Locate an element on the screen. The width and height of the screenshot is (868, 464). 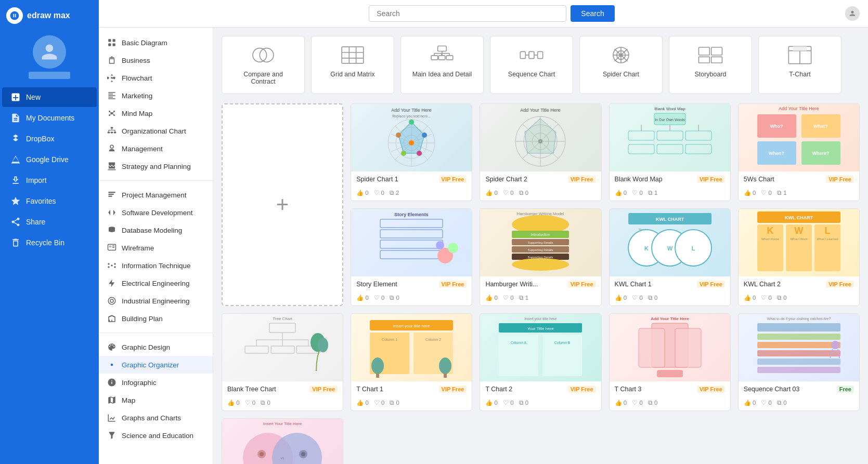
template-card-blank-tree: Tree Chart is located at coordinates (282, 362).